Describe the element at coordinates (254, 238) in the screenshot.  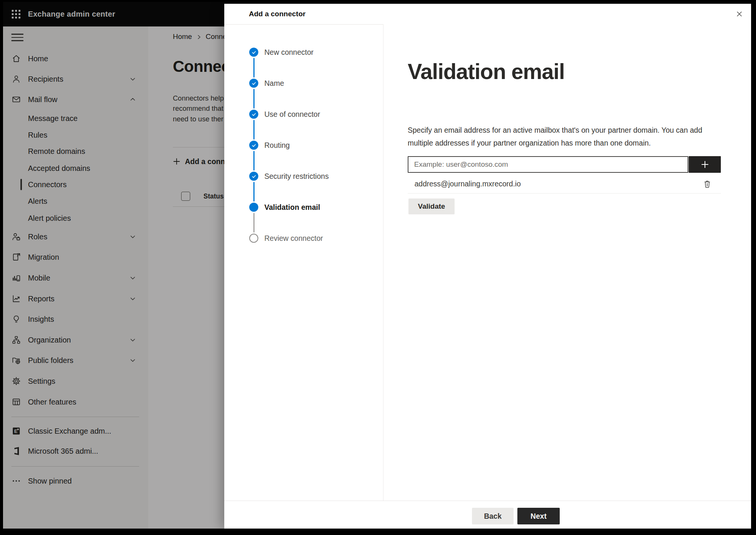
I see `step-todo-icon` at that location.